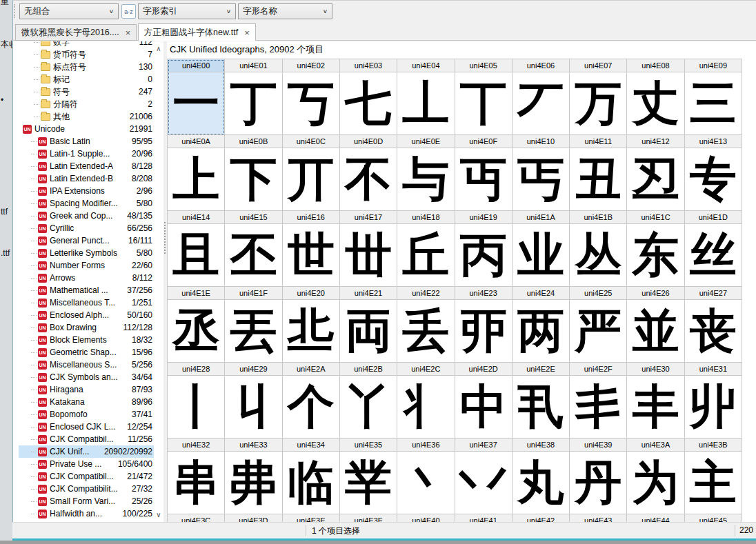  Describe the element at coordinates (86, 414) in the screenshot. I see `tree-item-bopomofo: UNBopomofo37/41` at that location.